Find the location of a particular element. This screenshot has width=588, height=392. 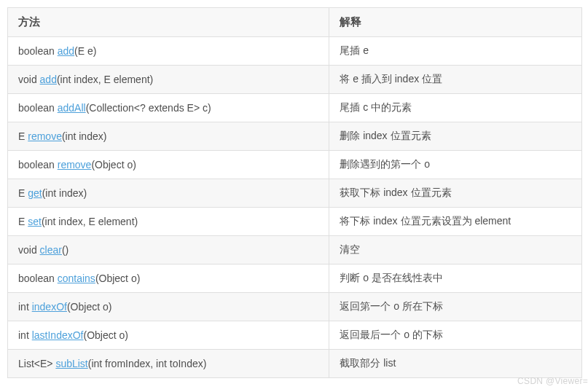

method-cell: E set(int index, E element) is located at coordinates (169, 222).